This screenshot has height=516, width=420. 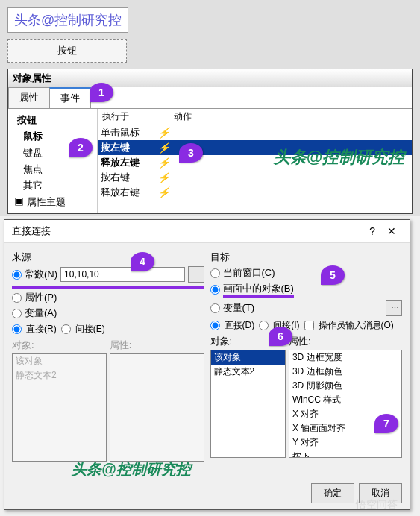 What do you see at coordinates (191, 153) in the screenshot?
I see `annotation-balloon: 3` at bounding box center [191, 153].